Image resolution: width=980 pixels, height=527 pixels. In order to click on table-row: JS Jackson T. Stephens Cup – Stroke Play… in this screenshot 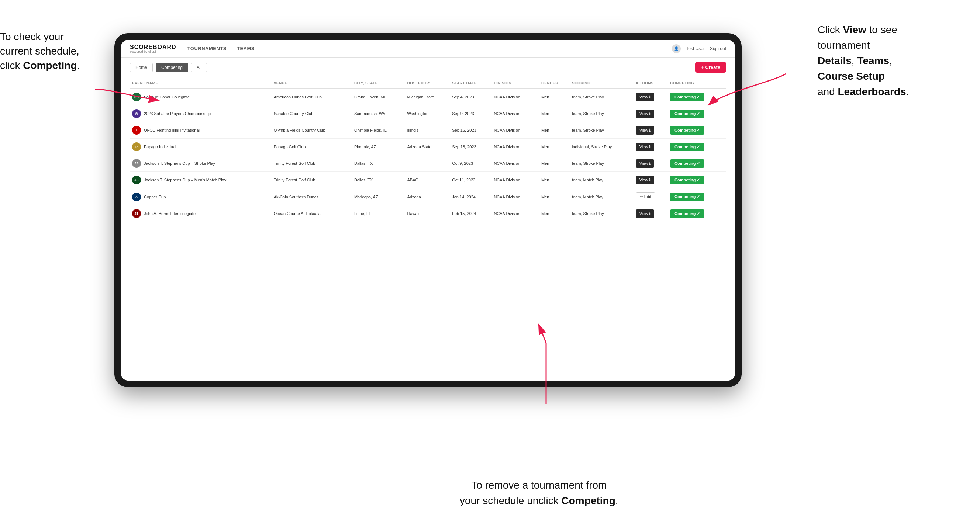, I will do `click(428, 163)`.